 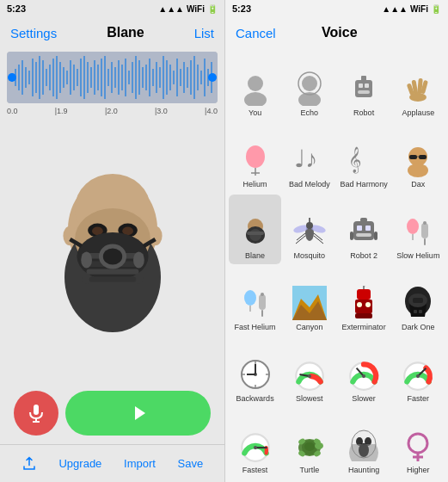 What do you see at coordinates (365, 301) in the screenshot?
I see `voice-item-exterminator: Exterminator` at bounding box center [365, 301].